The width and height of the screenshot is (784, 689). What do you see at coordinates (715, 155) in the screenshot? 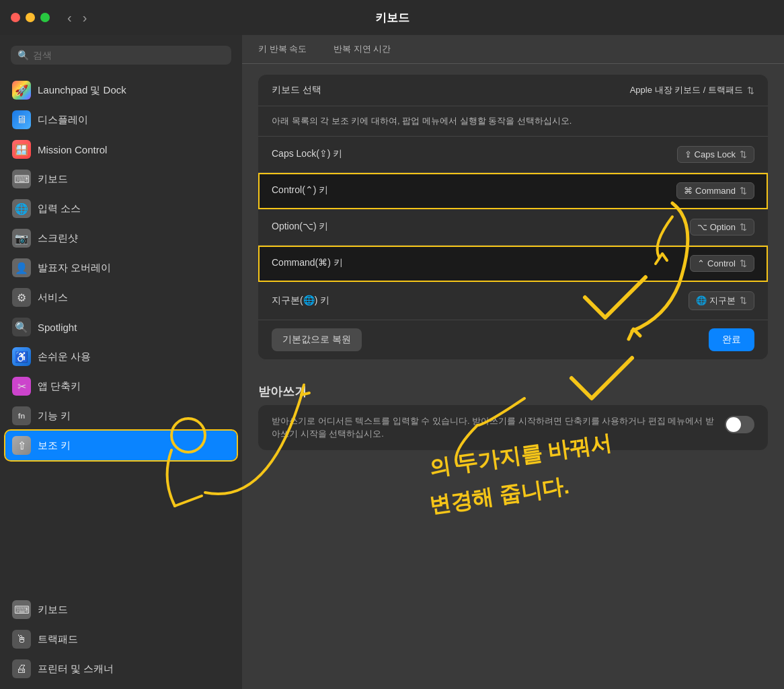
I see `capslock-dropdown: ⇪ Caps Lock ⇅` at bounding box center [715, 155].